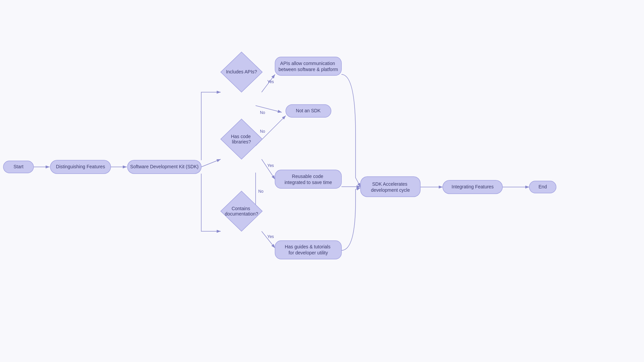 This screenshot has width=644, height=362. Describe the element at coordinates (164, 167) in the screenshot. I see `node-sdk-label: Software Development Kit (SDK)` at that location.